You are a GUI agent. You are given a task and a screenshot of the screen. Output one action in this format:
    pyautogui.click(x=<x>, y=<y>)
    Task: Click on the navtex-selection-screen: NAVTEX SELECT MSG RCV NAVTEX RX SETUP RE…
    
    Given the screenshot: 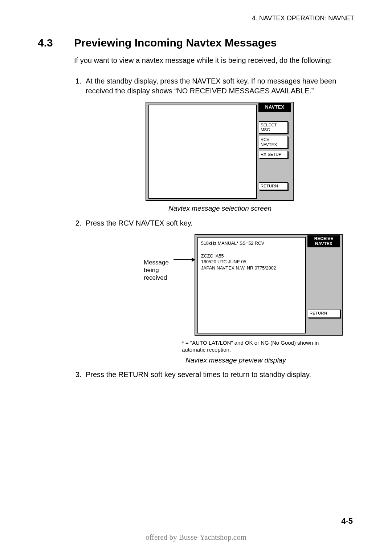 What is the action you would take?
    pyautogui.click(x=220, y=151)
    